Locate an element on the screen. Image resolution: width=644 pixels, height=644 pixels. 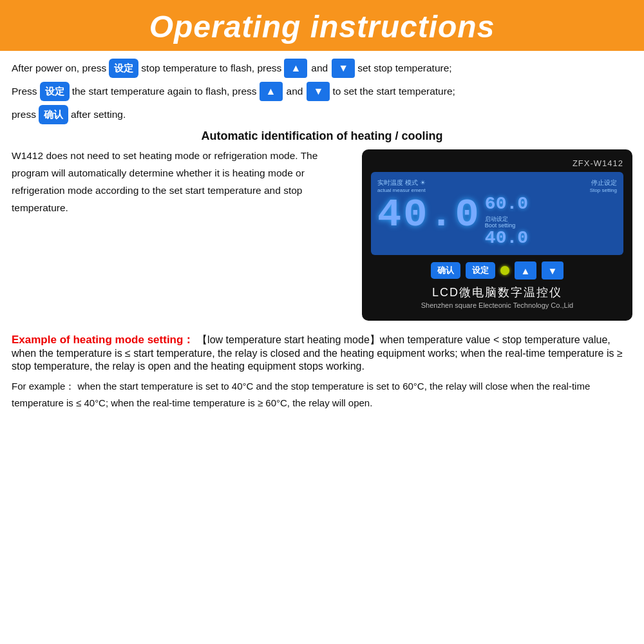
line1-and: and is located at coordinates (319, 68).